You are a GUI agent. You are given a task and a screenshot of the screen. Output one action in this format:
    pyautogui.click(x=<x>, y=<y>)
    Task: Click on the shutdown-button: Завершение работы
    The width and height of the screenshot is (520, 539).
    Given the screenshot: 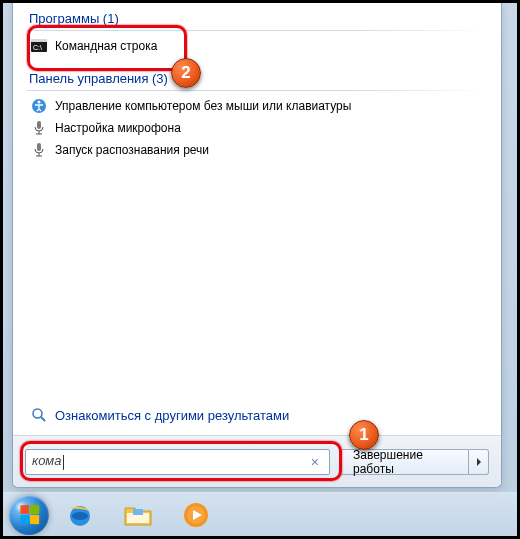 What is the action you would take?
    pyautogui.click(x=404, y=462)
    